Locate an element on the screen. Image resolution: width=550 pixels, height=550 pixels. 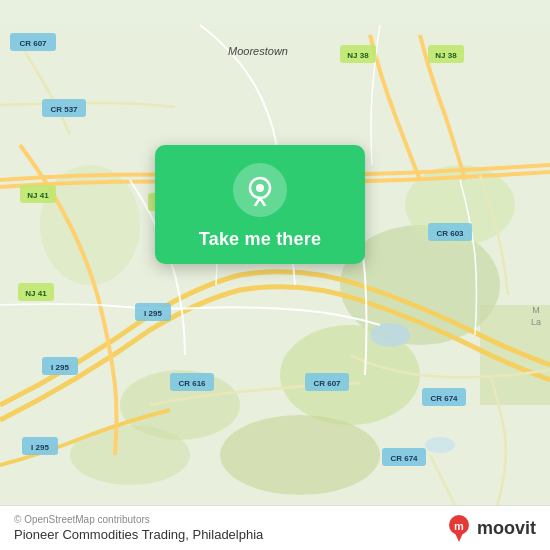
moovit-logo: m moovit is located at coordinates (490, 528).